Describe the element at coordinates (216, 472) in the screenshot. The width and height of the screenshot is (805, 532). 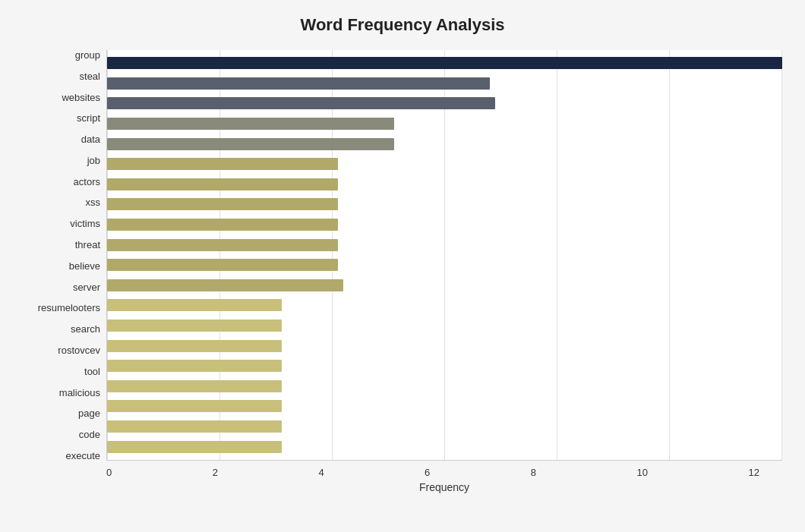
I see `x-tick-label: 2` at that location.